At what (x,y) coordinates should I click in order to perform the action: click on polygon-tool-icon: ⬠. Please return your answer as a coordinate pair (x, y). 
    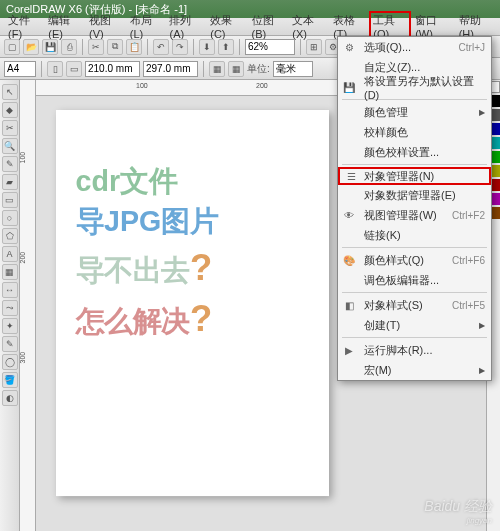
    Looking at the image, I should click on (10, 236).